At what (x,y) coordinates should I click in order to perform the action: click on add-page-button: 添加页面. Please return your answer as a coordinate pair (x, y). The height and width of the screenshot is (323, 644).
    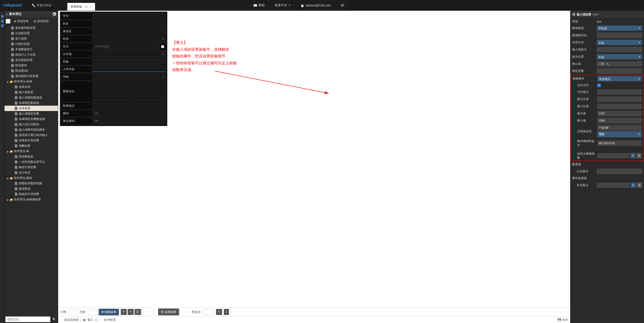
    Looking at the image, I should click on (41, 21).